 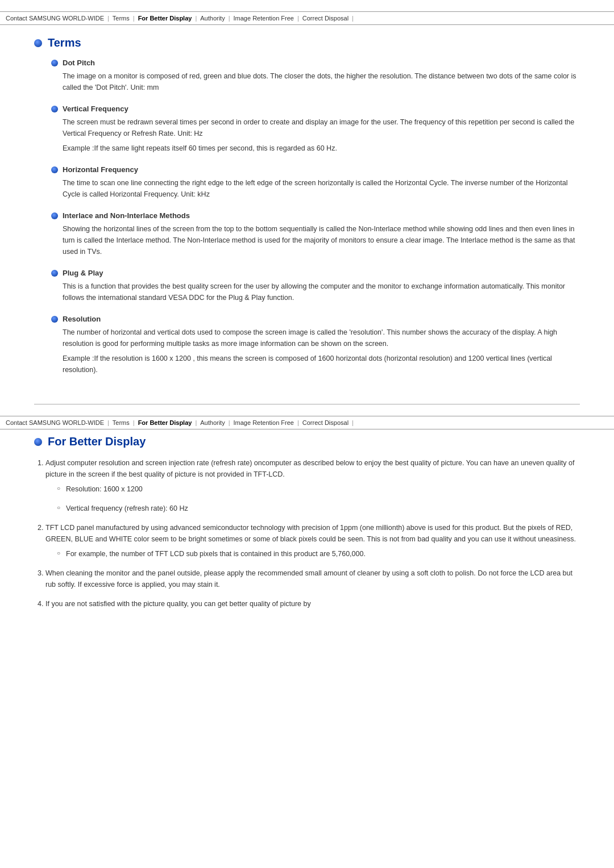 I want to click on list-item: Resolution: 1600 x 1200, so click(x=318, y=489).